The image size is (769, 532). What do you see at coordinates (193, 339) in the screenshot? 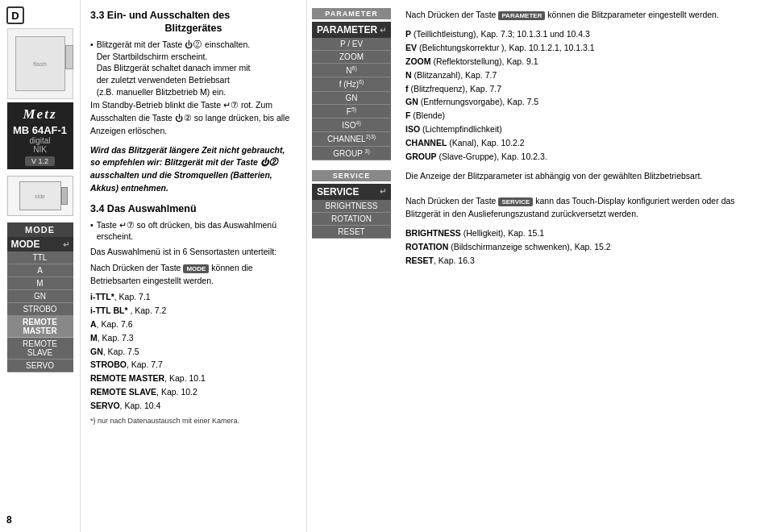
I see `mode-list-item-4: M, Kap. 7.3` at bounding box center [193, 339].